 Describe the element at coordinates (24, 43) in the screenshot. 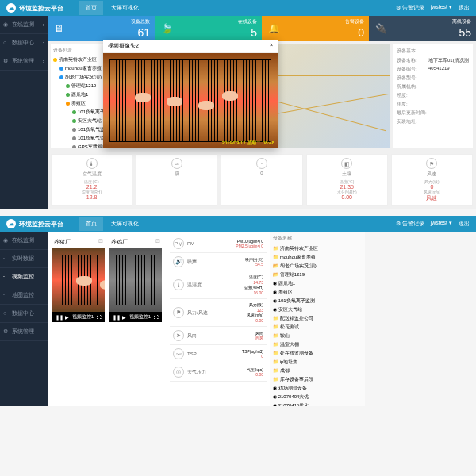

I see `sidebar-item: ○数据中心›` at that location.